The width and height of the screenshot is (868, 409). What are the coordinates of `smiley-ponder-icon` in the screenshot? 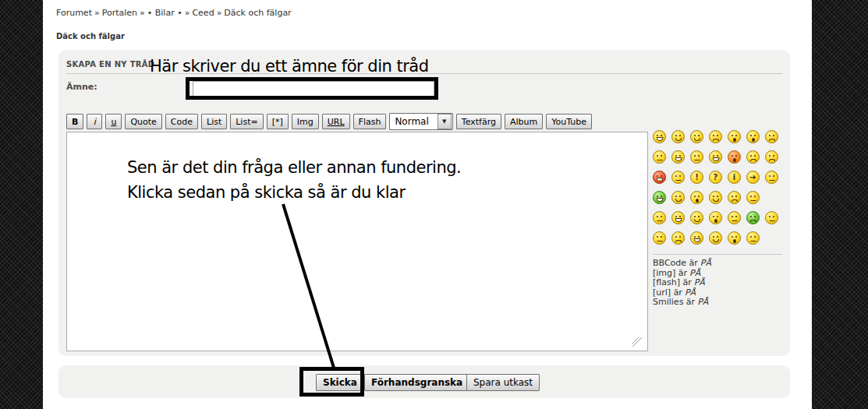 It's located at (660, 238).